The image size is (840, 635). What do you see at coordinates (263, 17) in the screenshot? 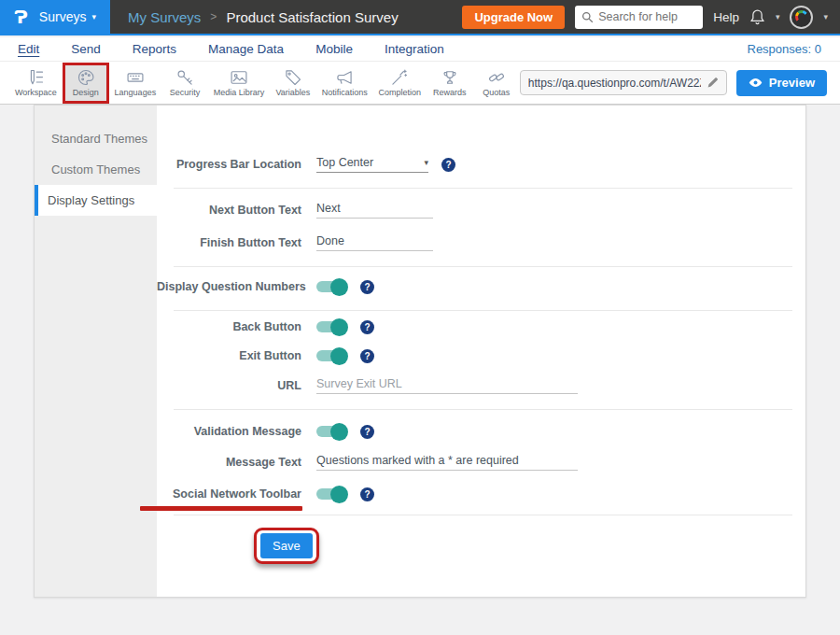
I see `breadcrumb: My Surveys > Product Satisfaction Survey` at bounding box center [263, 17].